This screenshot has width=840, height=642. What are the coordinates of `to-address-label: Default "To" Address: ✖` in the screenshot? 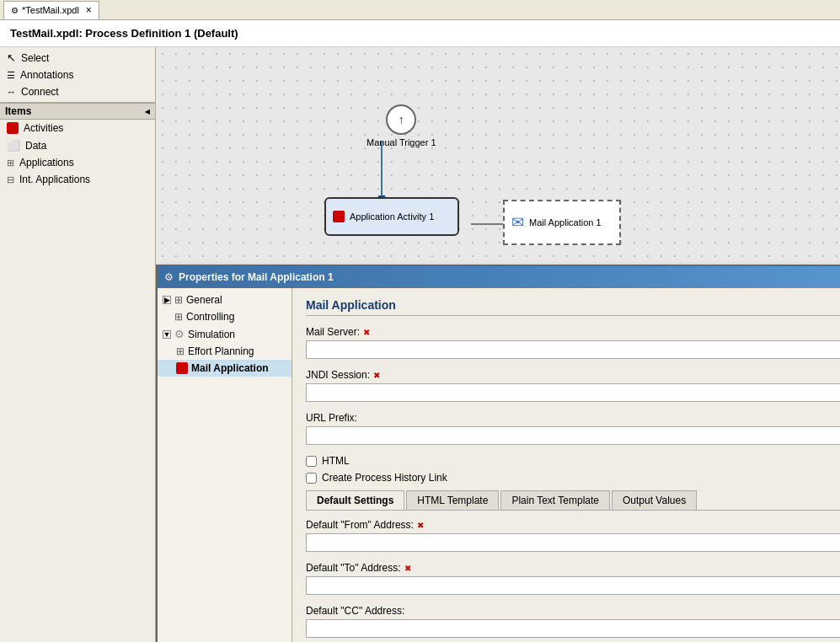 It's located at (573, 568).